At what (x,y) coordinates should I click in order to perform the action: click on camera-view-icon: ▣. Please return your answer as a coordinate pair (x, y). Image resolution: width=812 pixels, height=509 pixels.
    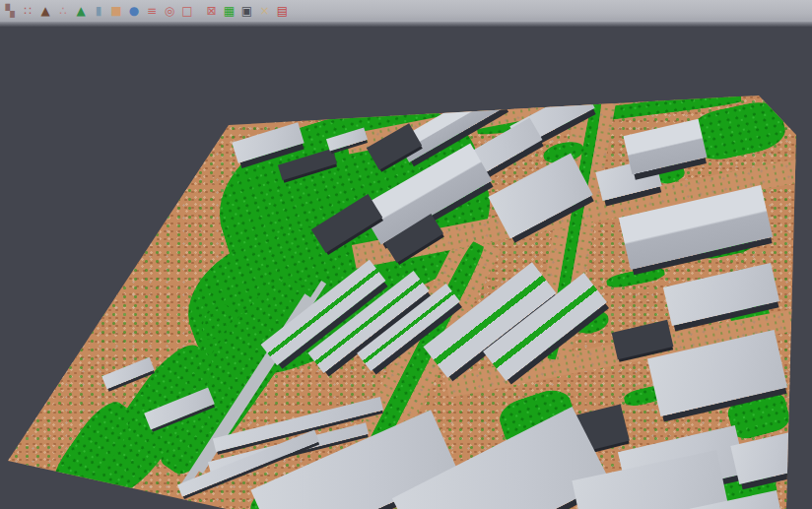
    Looking at the image, I should click on (246, 12).